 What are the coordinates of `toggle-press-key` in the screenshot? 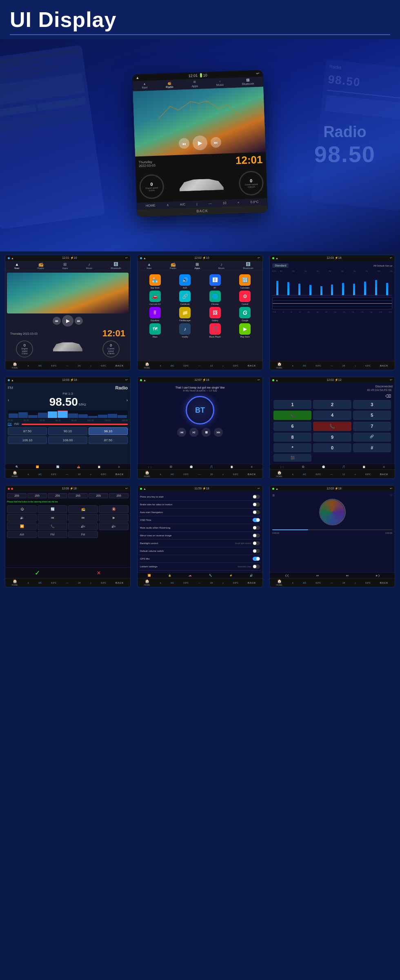 It's located at (256, 497).